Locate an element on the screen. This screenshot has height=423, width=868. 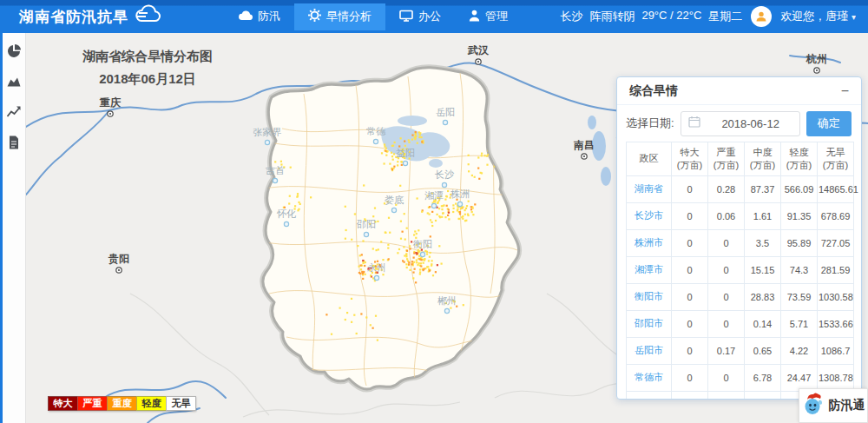
region-link: 长沙市 is located at coordinates (649, 215).